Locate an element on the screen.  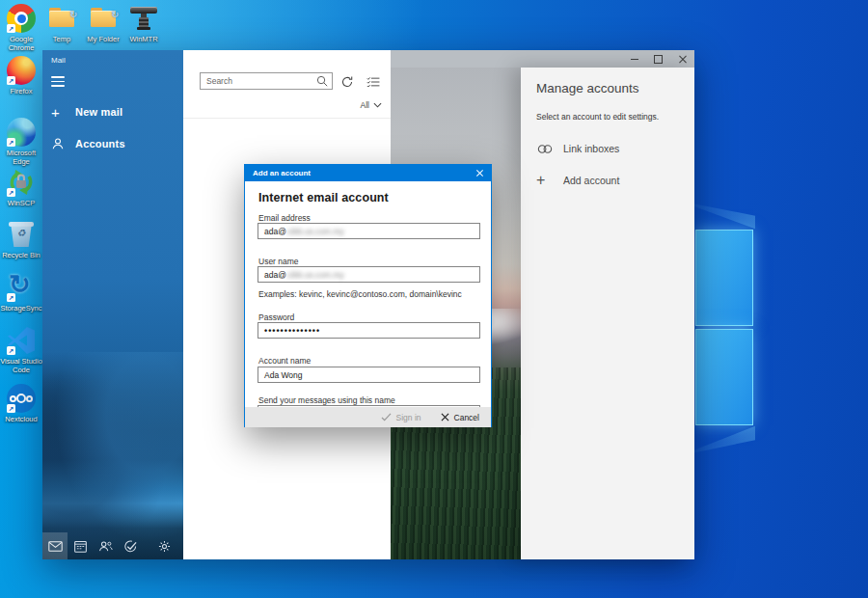
dialog-footer: Sign in Cancel is located at coordinates (368, 417).